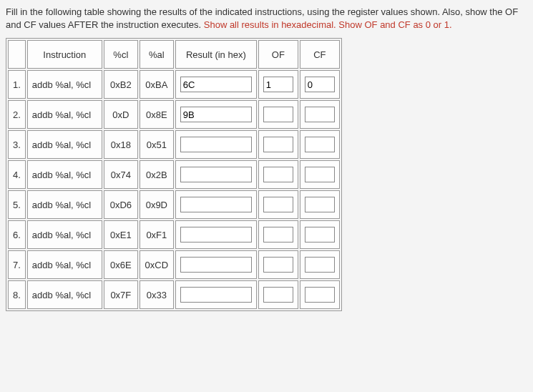 This screenshot has width=533, height=392. I want to click on al-value: 0xBA, so click(157, 84).